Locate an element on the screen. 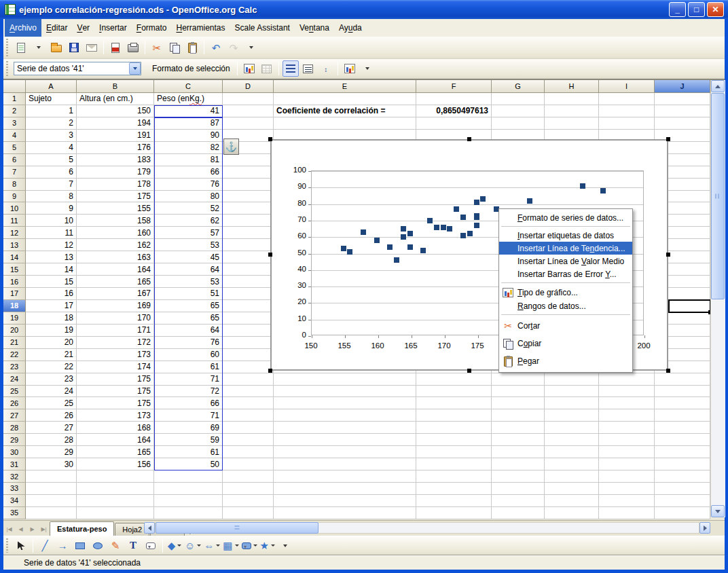 This screenshot has width=728, height=573. cell-F33 is located at coordinates (454, 489).